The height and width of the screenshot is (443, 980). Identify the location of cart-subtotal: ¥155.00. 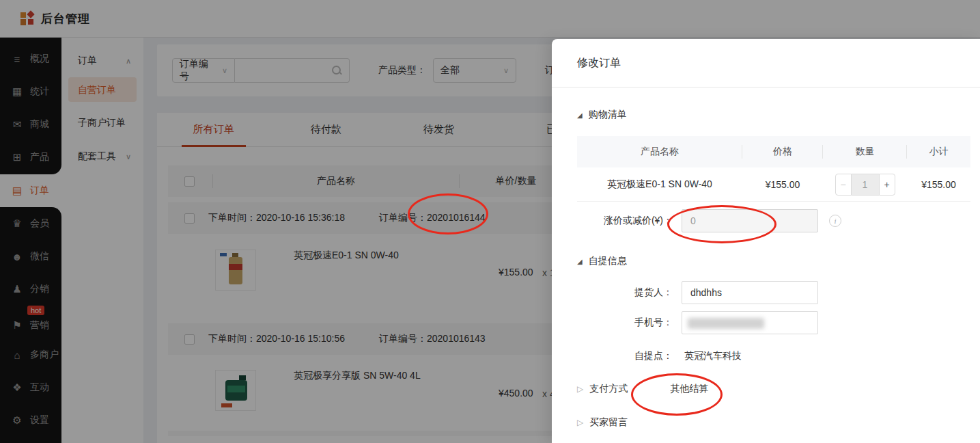
(938, 185).